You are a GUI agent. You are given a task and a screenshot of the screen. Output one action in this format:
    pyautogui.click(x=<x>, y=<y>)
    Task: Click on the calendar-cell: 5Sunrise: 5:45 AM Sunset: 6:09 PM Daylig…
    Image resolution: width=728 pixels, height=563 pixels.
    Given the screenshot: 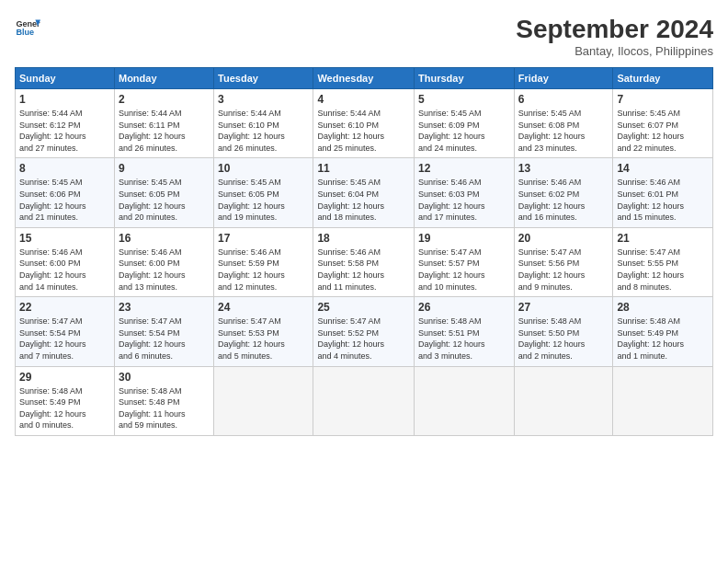 What is the action you would take?
    pyautogui.click(x=465, y=123)
    